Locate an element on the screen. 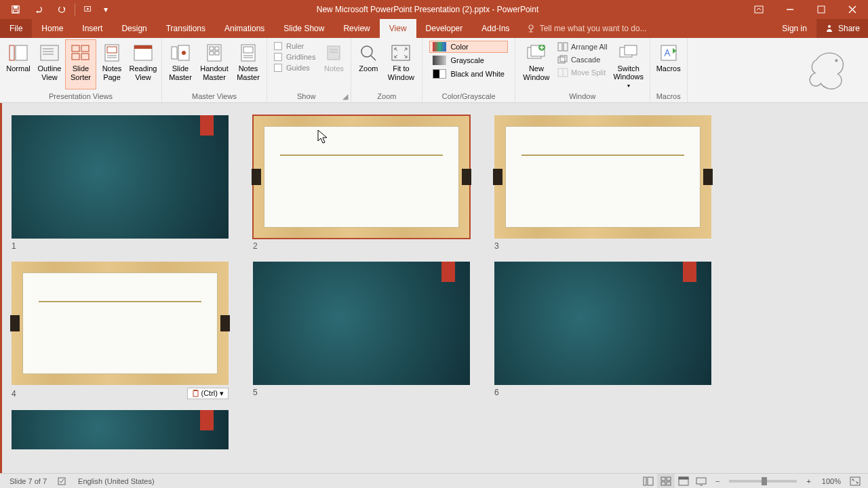  group-master-views: Slide Master Handout Master Notes Master… is located at coordinates (214, 70).